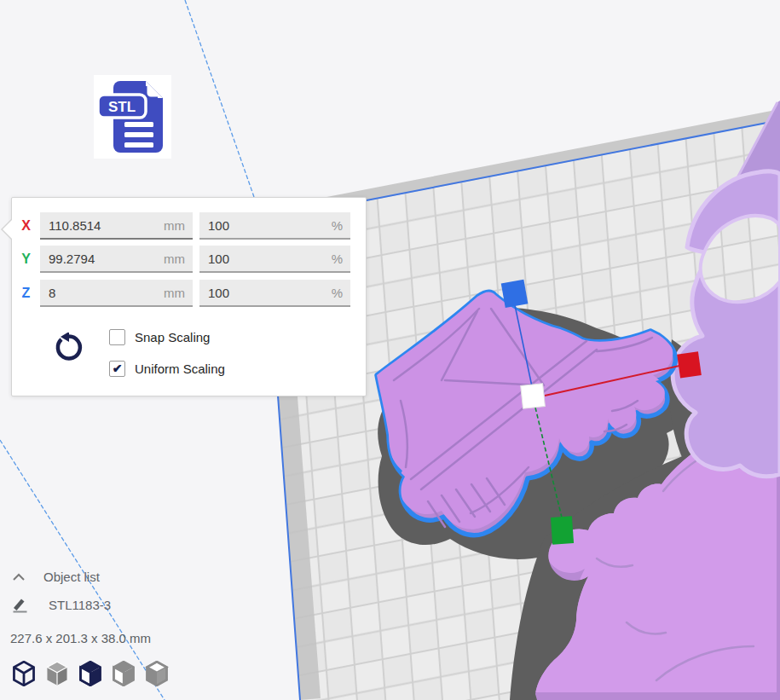 This screenshot has width=780, height=700. Describe the element at coordinates (167, 368) in the screenshot. I see `uniform-scaling-checkbox: ✔ Uniform Scaling` at that location.